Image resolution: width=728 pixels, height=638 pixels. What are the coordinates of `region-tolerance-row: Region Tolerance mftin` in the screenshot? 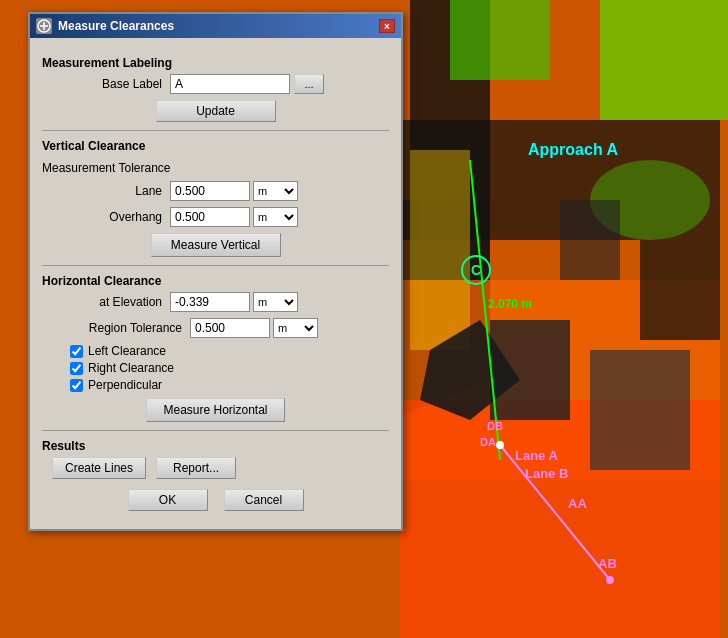 It's located at (216, 328).